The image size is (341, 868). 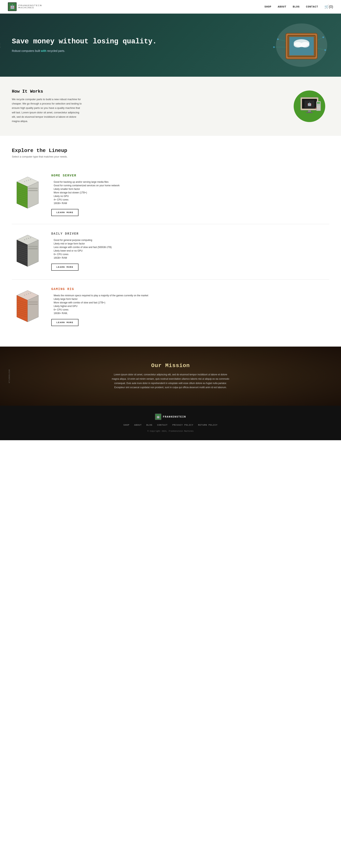 I want to click on feature-item: Good for general purpose computing, so click(x=190, y=240).